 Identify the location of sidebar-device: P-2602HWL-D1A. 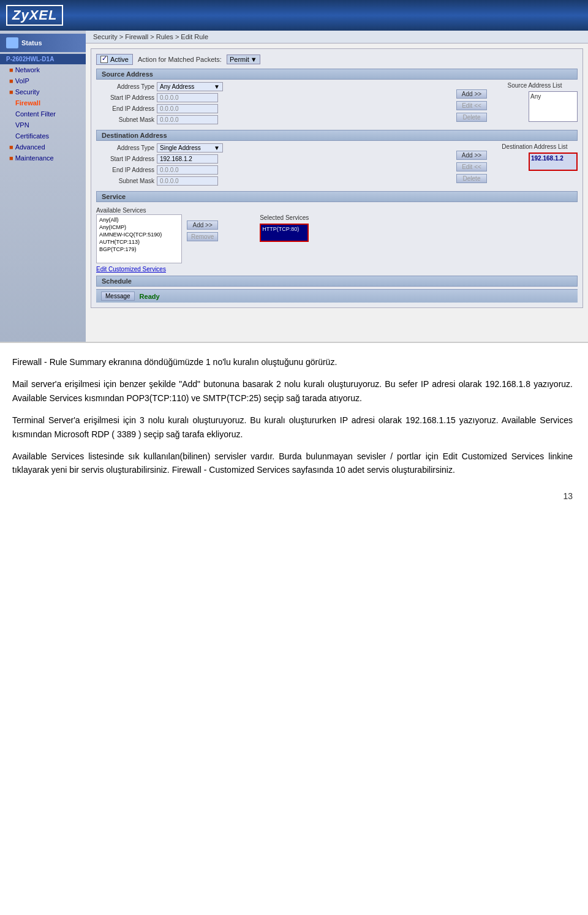
(43, 59).